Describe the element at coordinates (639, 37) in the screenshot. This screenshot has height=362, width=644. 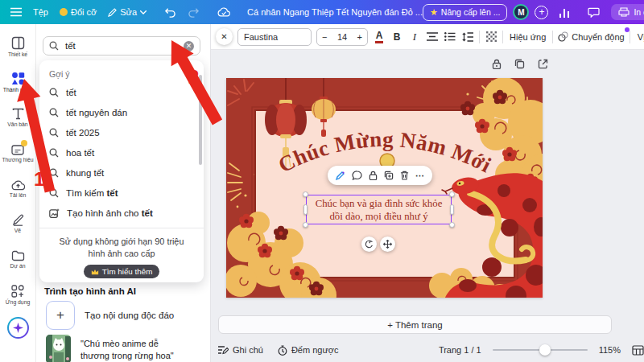
I see `position-button: Vị` at that location.